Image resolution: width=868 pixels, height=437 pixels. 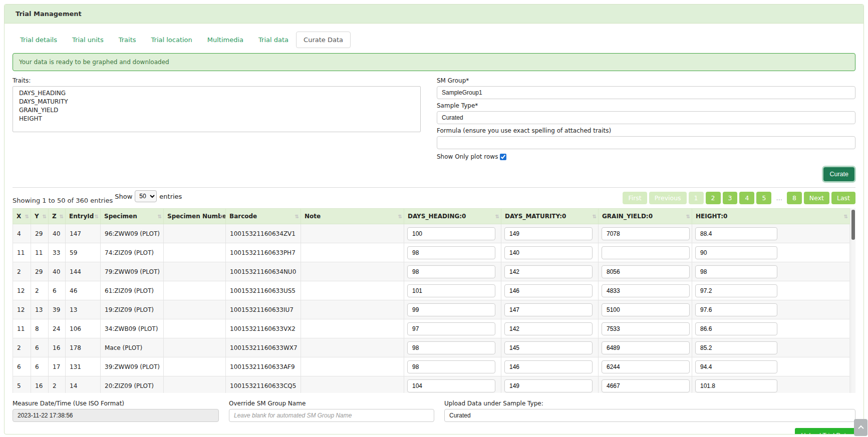 I want to click on traits-listbox: DAYS_HEADINGDAYS_MATURITYGRAIN_YIELDHEIG…, so click(x=216, y=109).